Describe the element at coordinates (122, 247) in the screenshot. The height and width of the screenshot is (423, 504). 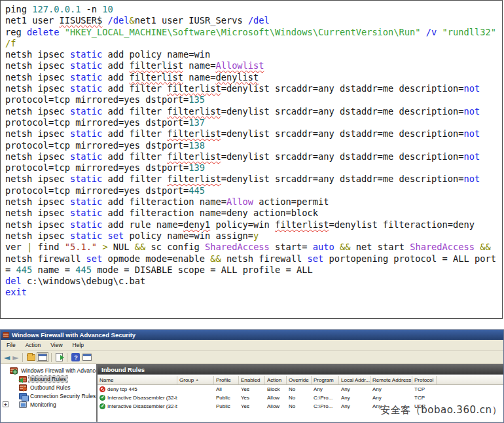
I see `code-segment: NUL` at that location.